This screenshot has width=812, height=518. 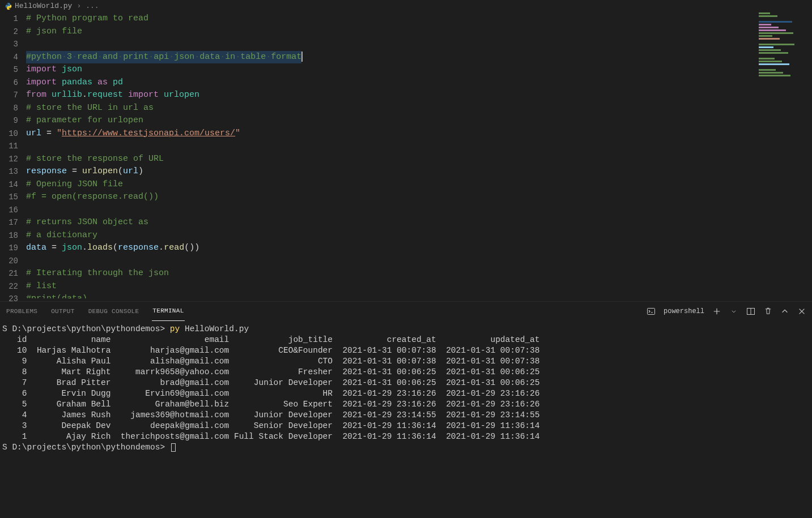 I want to click on breadcrumb-trail: ..., so click(x=92, y=6).